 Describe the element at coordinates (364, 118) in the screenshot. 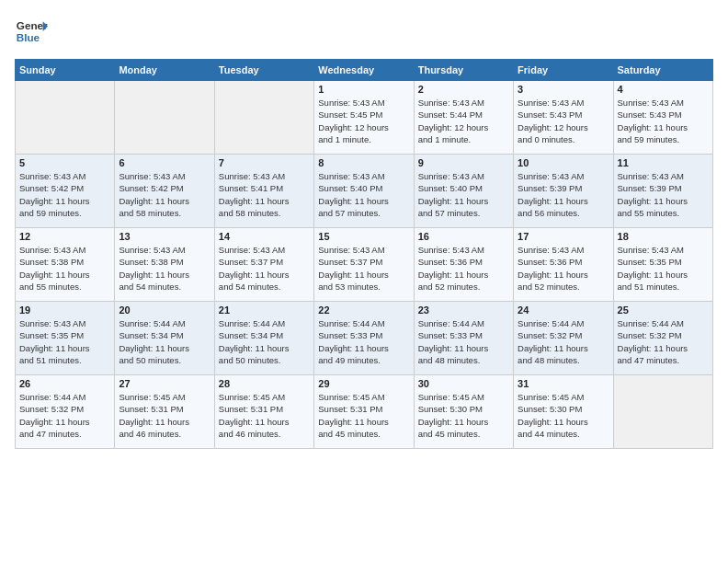

I see `calendar-week-1: 1Sunrise: 5:43 AM Sunset: 5:45 PM Daylig…` at that location.